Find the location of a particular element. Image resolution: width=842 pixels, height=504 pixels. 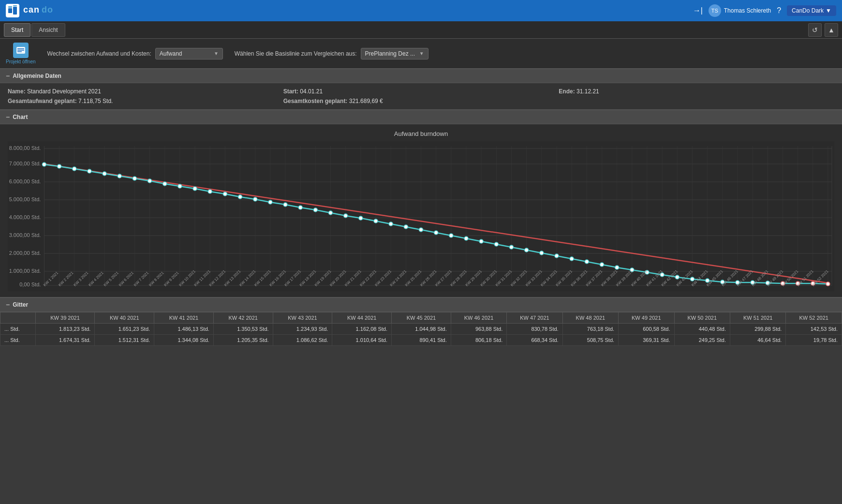

user-name: Thomas Schlereth is located at coordinates (748, 11).